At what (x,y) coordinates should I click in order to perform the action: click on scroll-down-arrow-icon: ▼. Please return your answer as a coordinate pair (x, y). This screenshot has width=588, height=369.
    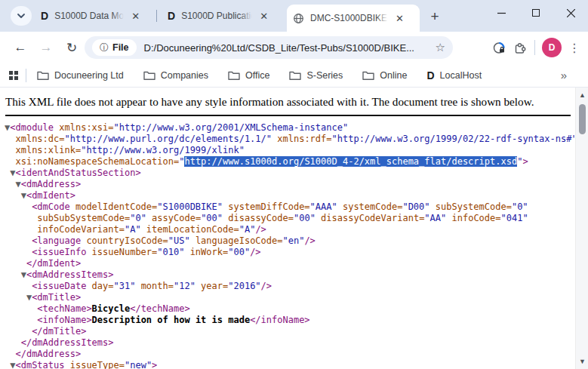
    Looking at the image, I should click on (582, 361).